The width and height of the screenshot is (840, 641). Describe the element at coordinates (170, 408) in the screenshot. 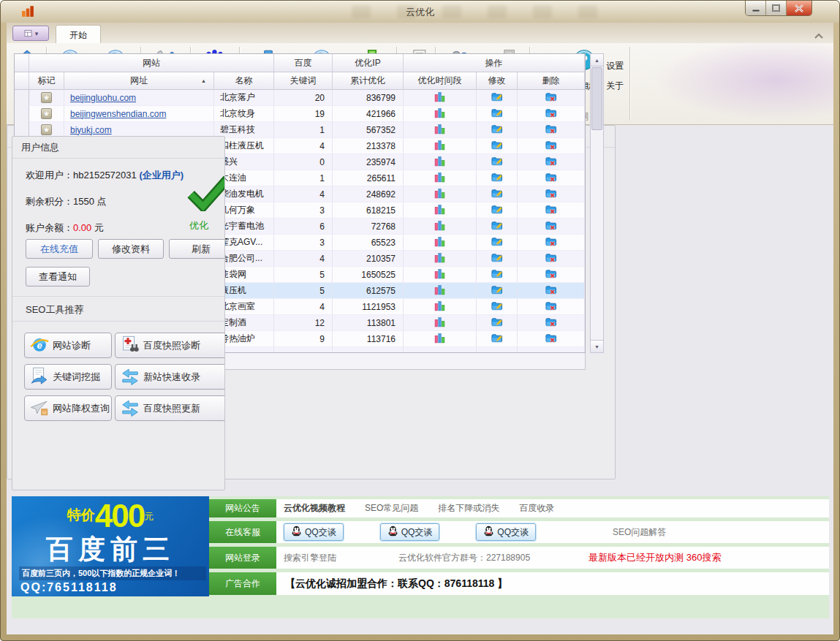

I see `seo-tool-button: 百度快照更新` at that location.